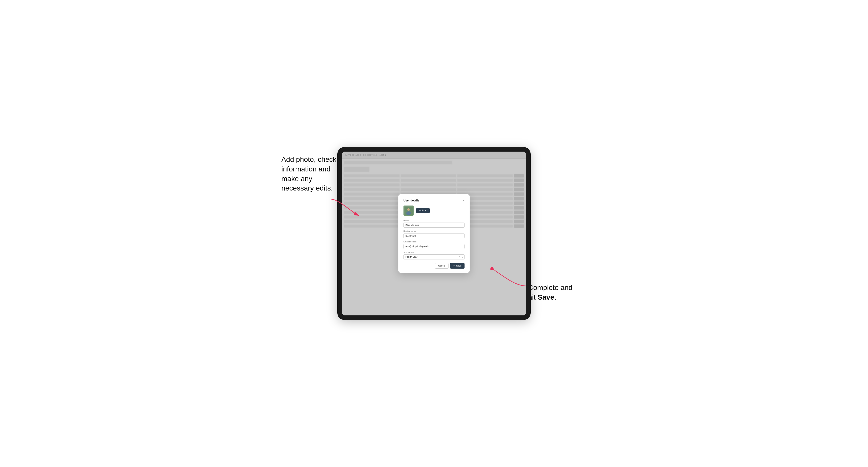 The image size is (868, 467). What do you see at coordinates (458, 266) in the screenshot?
I see `save-button: ⬆ Save` at bounding box center [458, 266].